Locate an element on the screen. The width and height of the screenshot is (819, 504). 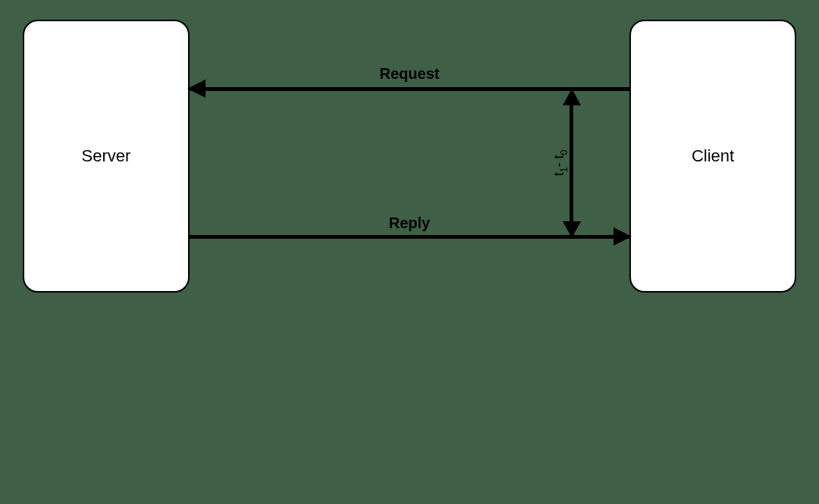
server-node: Server is located at coordinates (106, 156).